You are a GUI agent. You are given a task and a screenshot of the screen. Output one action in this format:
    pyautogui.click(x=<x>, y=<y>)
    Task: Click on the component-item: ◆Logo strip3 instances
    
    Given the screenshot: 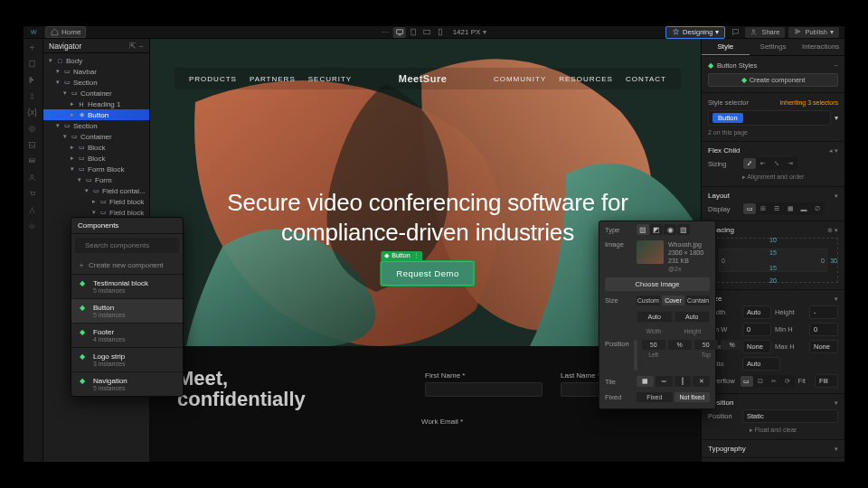 What is the action you would take?
    pyautogui.click(x=127, y=360)
    